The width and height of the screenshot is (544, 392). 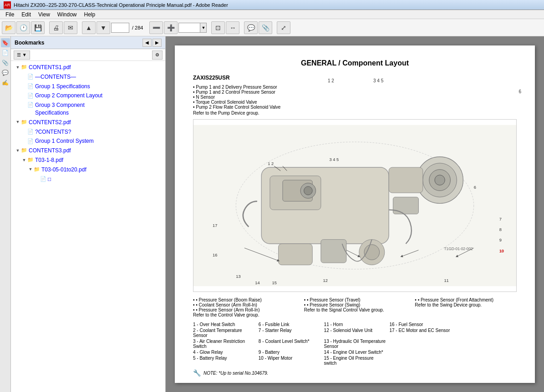 I want to click on title-bar: AR Hitachi ZX200--225-230-270-CLASS-Tech…, so click(x=272, y=5).